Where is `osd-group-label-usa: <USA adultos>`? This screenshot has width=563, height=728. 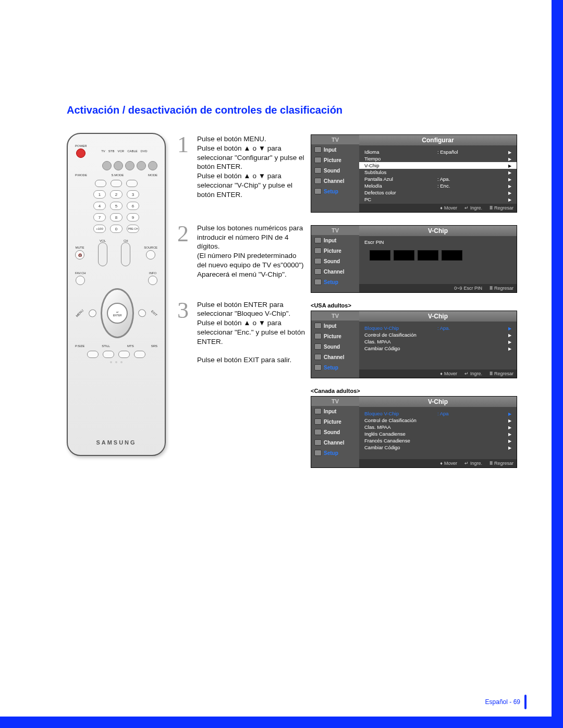 osd-group-label-usa: <USA adultos> is located at coordinates (417, 305).